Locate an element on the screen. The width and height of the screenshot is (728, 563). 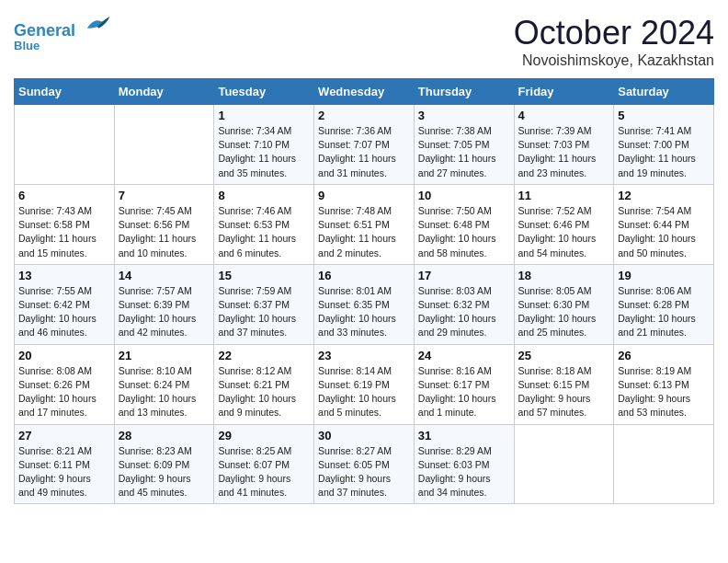
day-info: Sunrise: 8:16 AM Sunset: 6:17 PM Dayligh… is located at coordinates (464, 392).